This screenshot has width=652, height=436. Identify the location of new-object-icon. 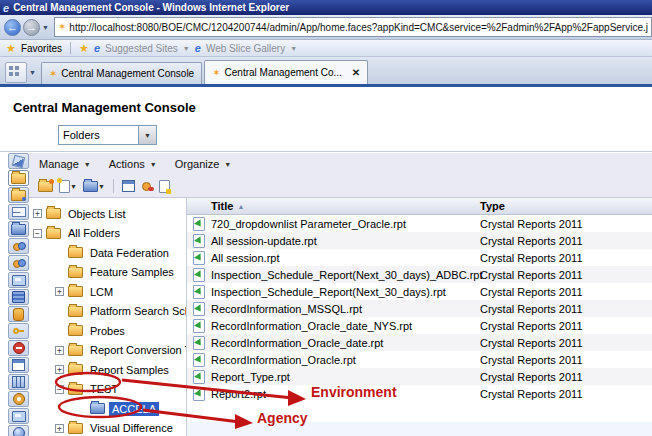
(64, 186).